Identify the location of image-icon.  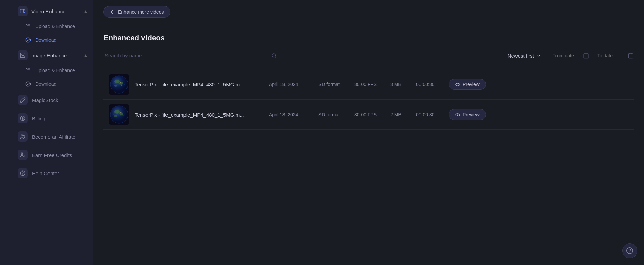
(23, 55).